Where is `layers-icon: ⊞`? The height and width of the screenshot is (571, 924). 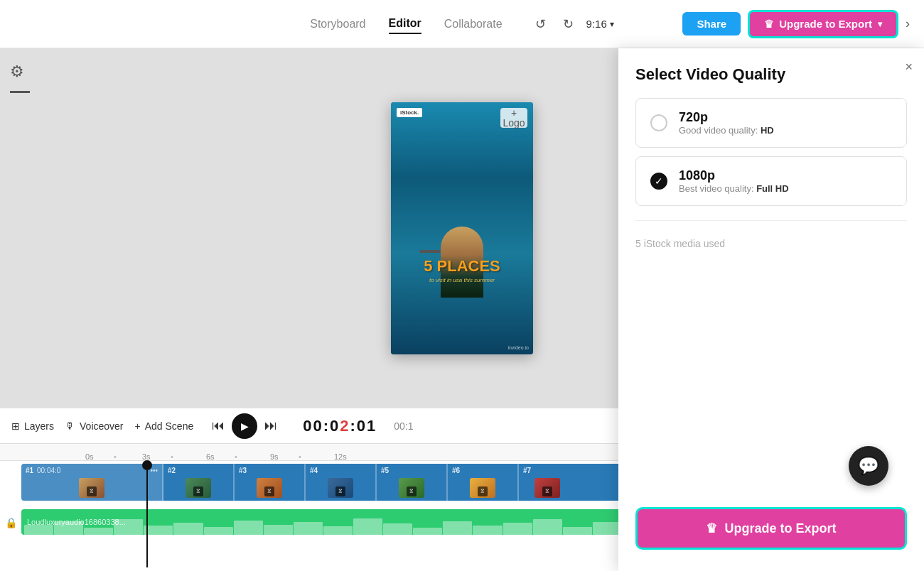 layers-icon: ⊞ is located at coordinates (16, 426).